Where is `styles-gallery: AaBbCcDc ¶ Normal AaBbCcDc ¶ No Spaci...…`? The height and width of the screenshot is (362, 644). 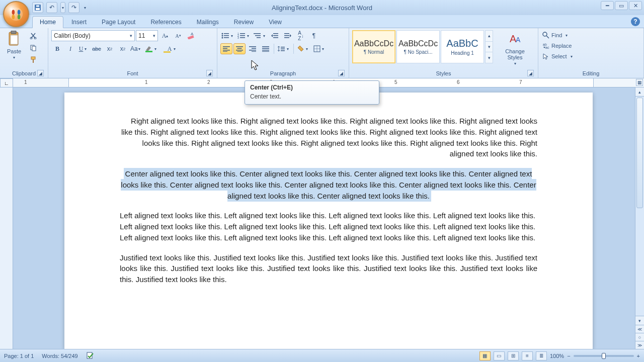 styles-gallery: AaBbCcDc ¶ Normal AaBbCcDc ¶ No Spaci...… is located at coordinates (423, 47).